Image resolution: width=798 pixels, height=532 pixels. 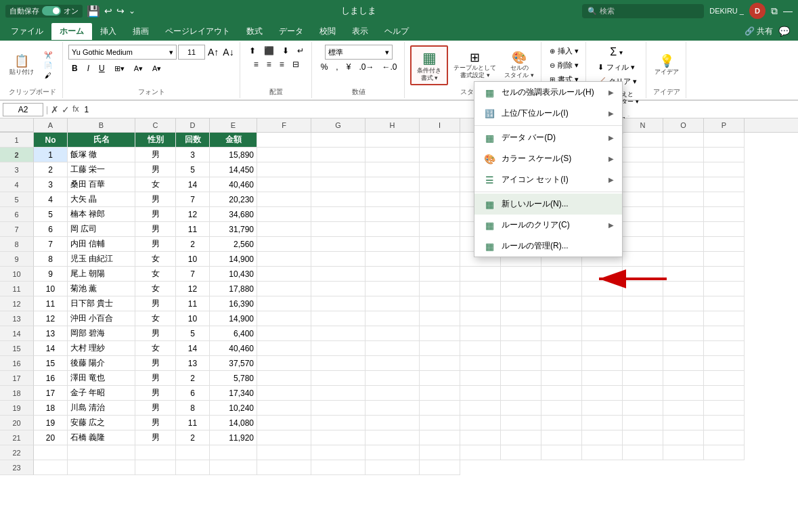 I want to click on cell-m12, so click(x=602, y=304).